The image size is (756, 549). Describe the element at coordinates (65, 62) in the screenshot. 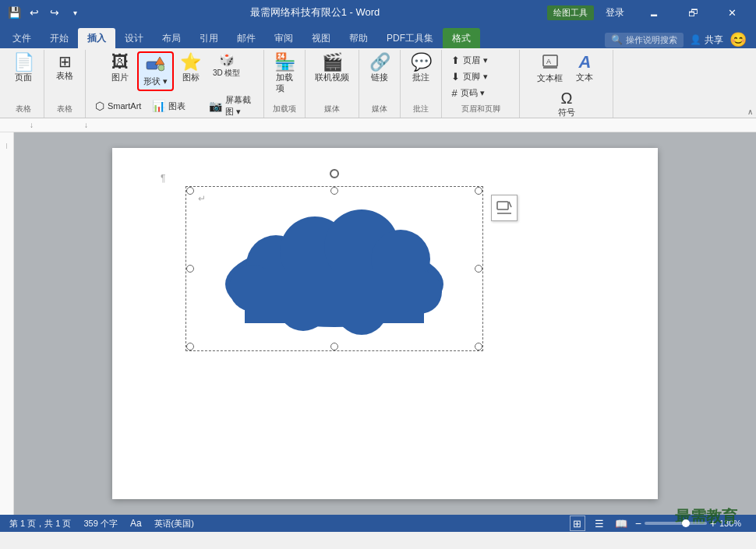

I see `table-icon: ⊞` at that location.